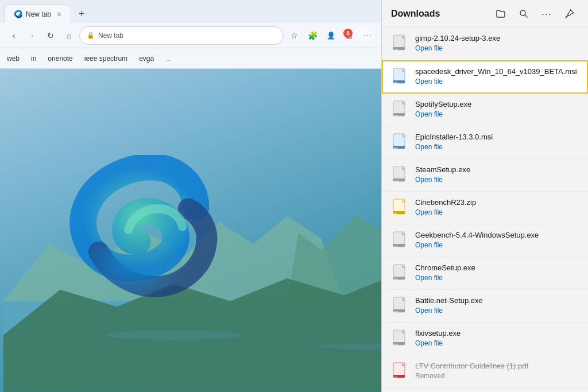 This screenshot has width=588, height=392. I want to click on downloads-title: Downloads, so click(439, 14).